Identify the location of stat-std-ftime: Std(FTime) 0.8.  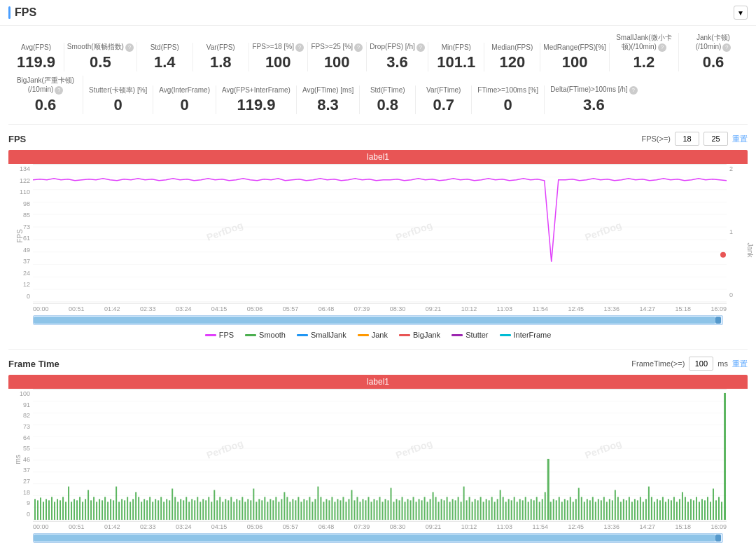
(388, 99).